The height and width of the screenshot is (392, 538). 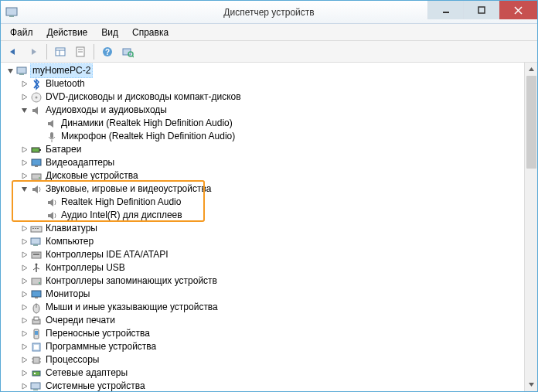 What do you see at coordinates (270, 268) in the screenshot?
I see `tree-usb: Контроллеры USB` at bounding box center [270, 268].